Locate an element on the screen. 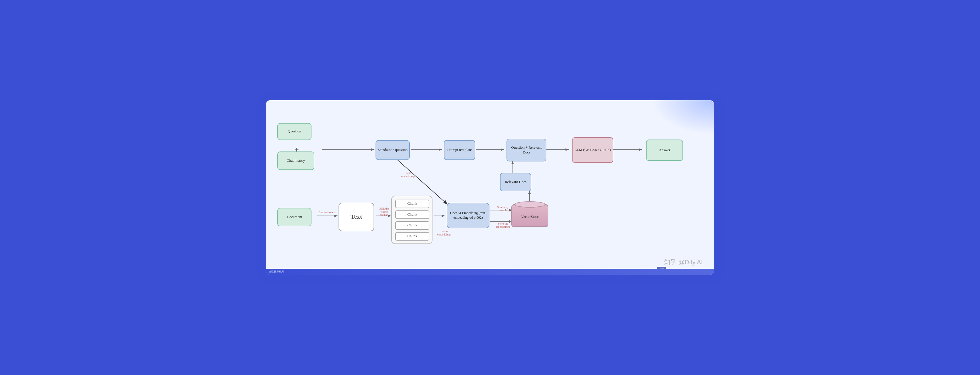 The height and width of the screenshot is (375, 980). node-answer: Answer is located at coordinates (664, 150).